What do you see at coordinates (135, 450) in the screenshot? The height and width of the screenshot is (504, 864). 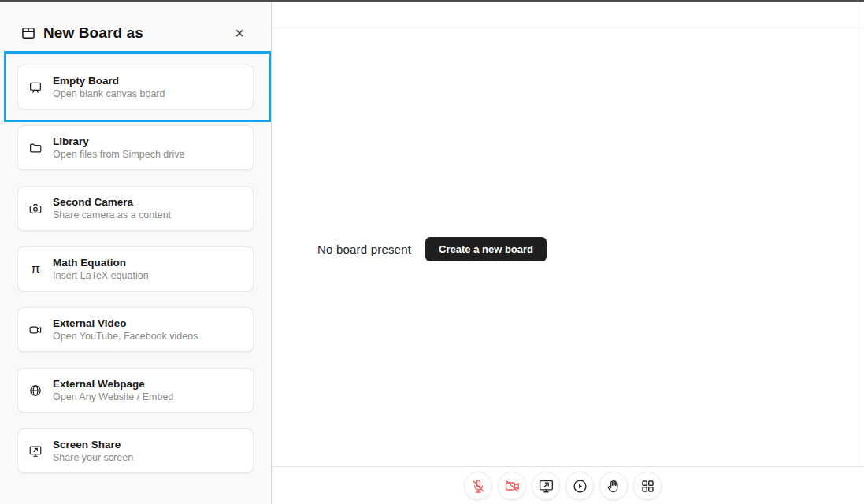 I see `option-screen-share: Screen Share Share your screen` at bounding box center [135, 450].